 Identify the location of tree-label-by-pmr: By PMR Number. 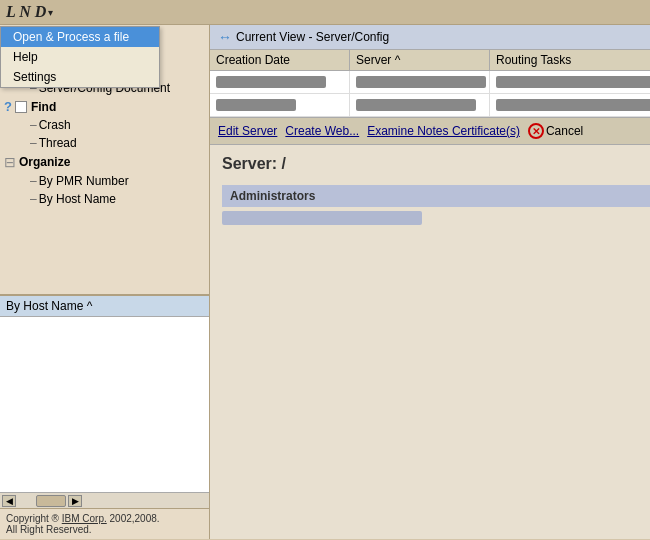
(84, 181).